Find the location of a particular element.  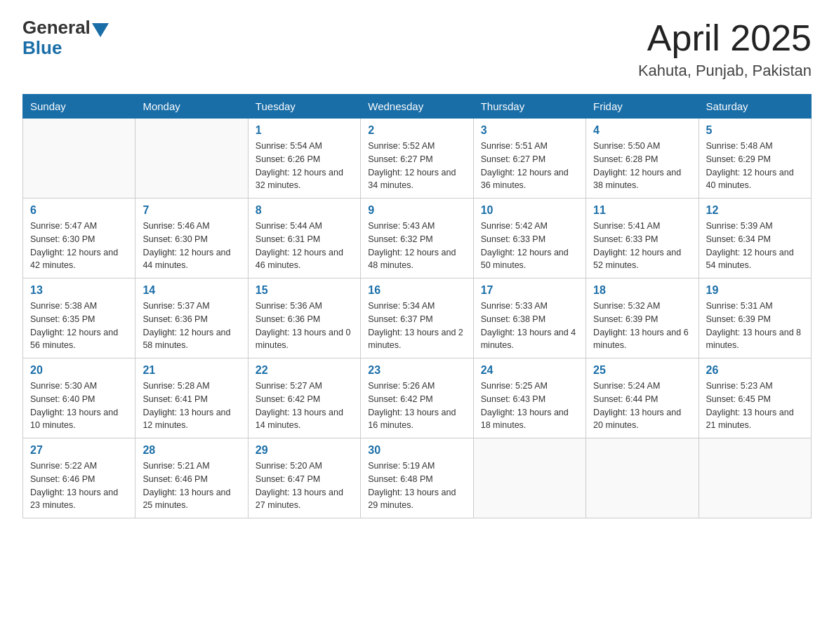

calendar-cell: 5Sunrise: 5:48 AMSunset: 6:29 PMDaylight… is located at coordinates (755, 159).